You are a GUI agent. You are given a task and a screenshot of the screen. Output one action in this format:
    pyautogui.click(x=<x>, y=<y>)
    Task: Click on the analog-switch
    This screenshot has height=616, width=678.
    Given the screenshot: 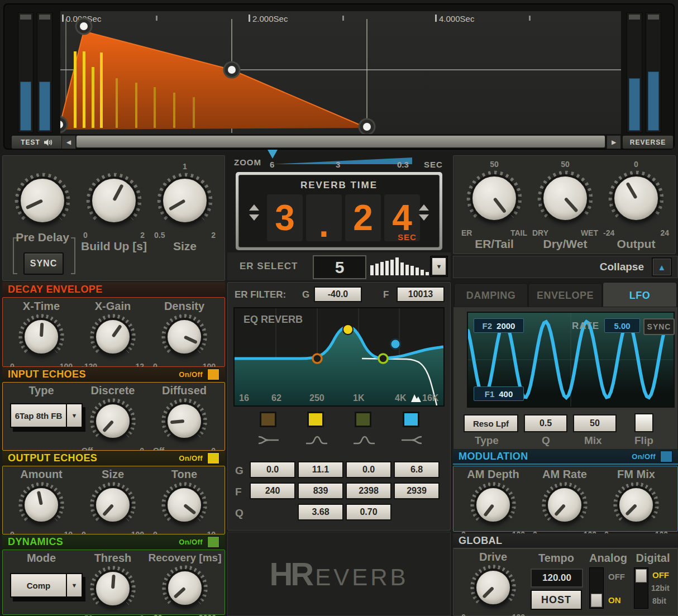 What is the action you would take?
    pyautogui.click(x=596, y=588)
    